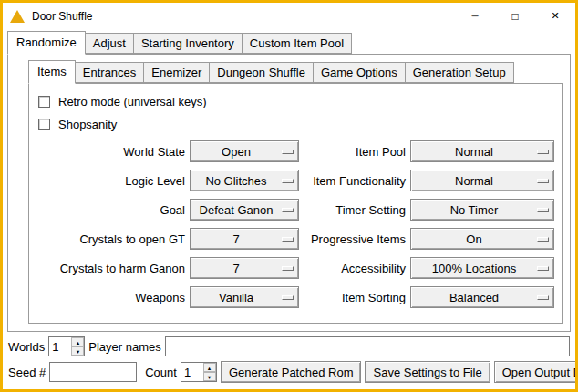 Image resolution: width=578 pixels, height=392 pixels. I want to click on count-input, so click(192, 372).